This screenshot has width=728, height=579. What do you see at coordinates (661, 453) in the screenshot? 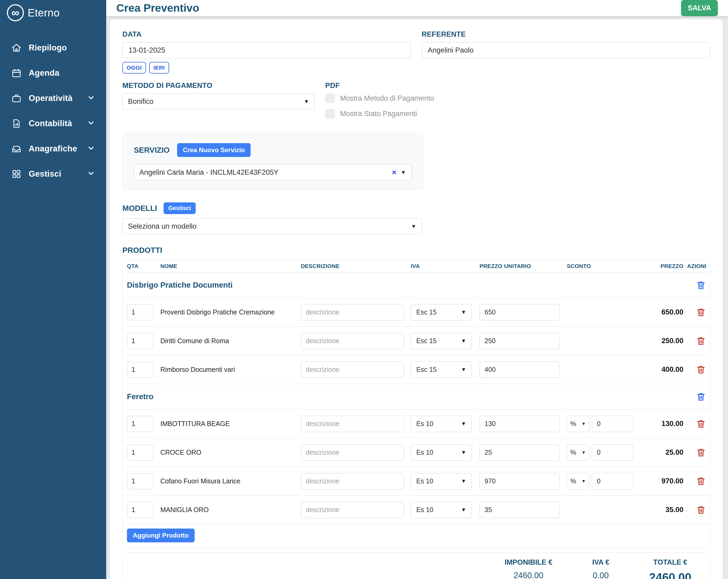
I see `row-price: 25.00` at bounding box center [661, 453].